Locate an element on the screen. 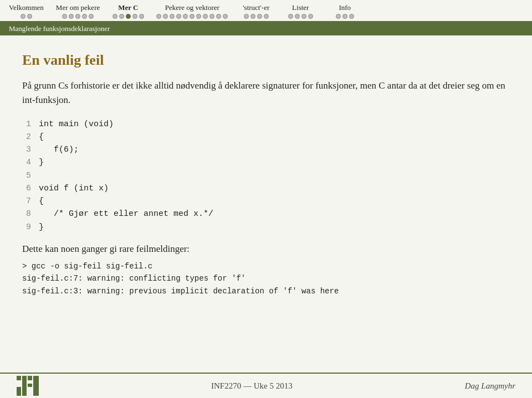  line-num-8: 8 is located at coordinates (29, 214).